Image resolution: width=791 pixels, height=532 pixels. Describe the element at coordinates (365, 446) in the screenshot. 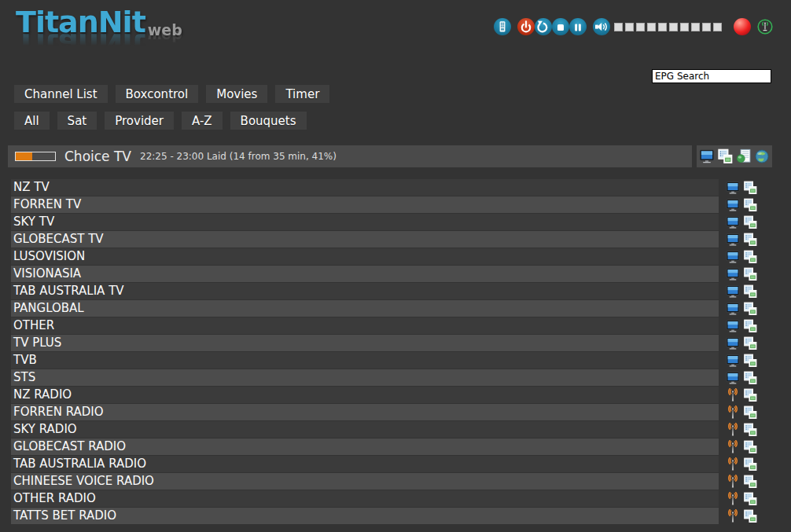

I see `channel-row-bar: GLOBECAST RADIO` at that location.